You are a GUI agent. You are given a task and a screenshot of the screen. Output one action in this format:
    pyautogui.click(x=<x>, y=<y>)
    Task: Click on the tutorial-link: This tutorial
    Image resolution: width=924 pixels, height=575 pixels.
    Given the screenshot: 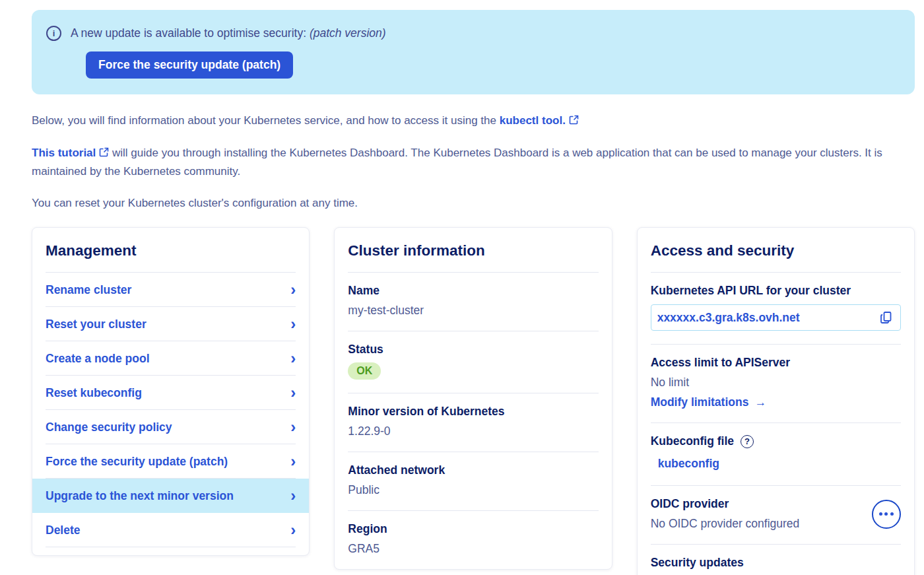 What is the action you would take?
    pyautogui.click(x=63, y=153)
    